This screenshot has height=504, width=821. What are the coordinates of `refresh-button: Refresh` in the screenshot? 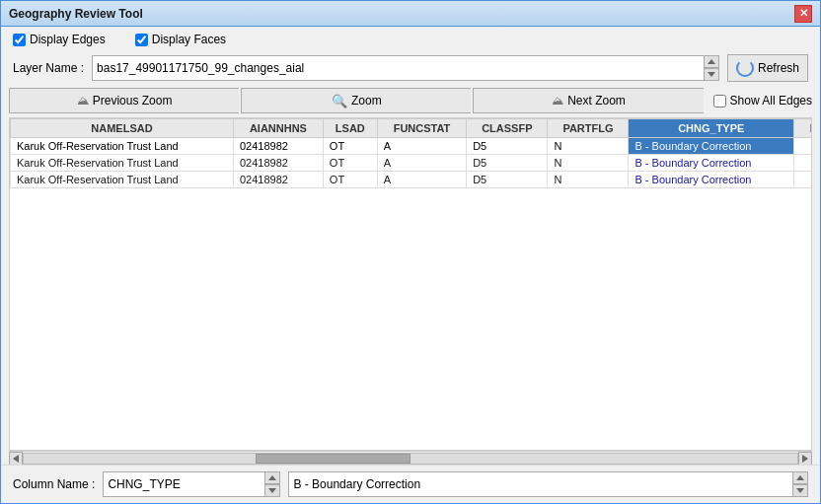 It's located at (768, 68).